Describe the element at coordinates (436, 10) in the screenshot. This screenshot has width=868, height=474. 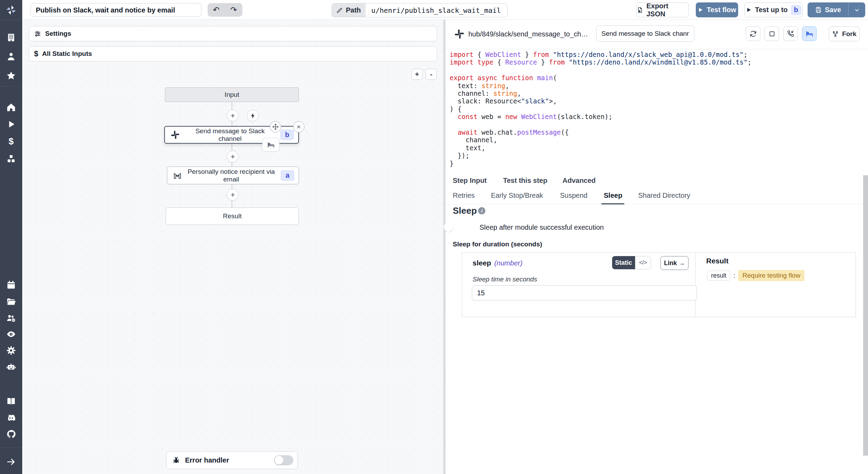
I see `path-value: u/henri/publish_slack_wait_mail` at that location.